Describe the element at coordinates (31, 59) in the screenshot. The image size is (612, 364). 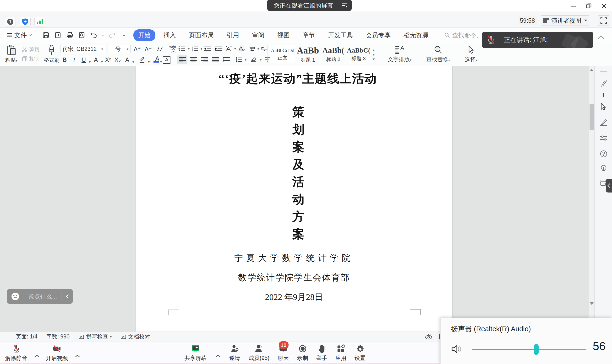
I see `copy-button: 复制` at that location.